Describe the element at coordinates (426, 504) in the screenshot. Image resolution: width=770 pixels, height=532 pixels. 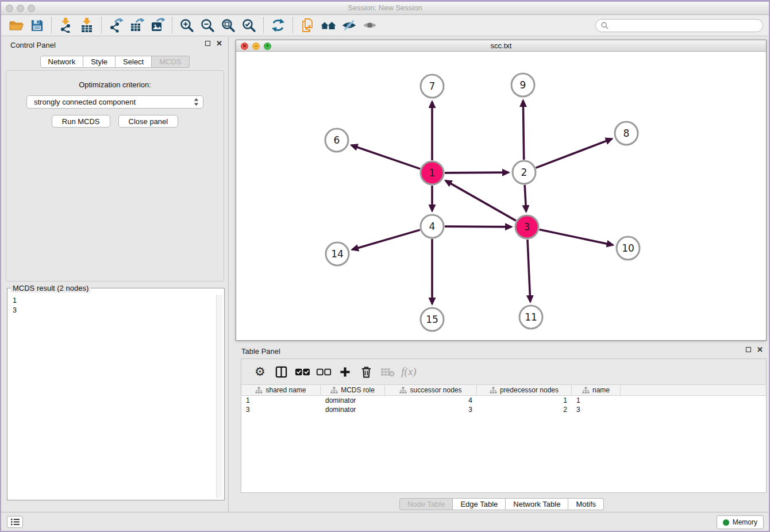
I see `tab-node-table: Node Table` at that location.